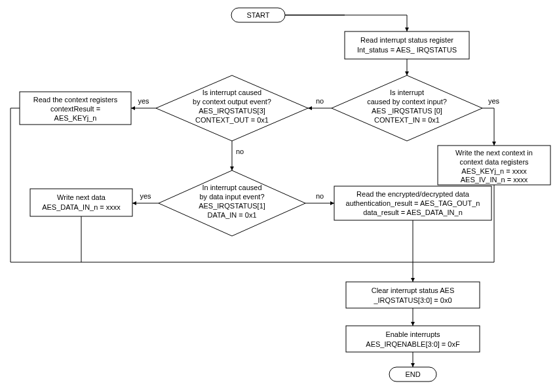 The height and width of the screenshot is (392, 557). What do you see at coordinates (494, 171) in the screenshot?
I see `svg-text: AES_KEYj_n = xxxx` at bounding box center [494, 171].